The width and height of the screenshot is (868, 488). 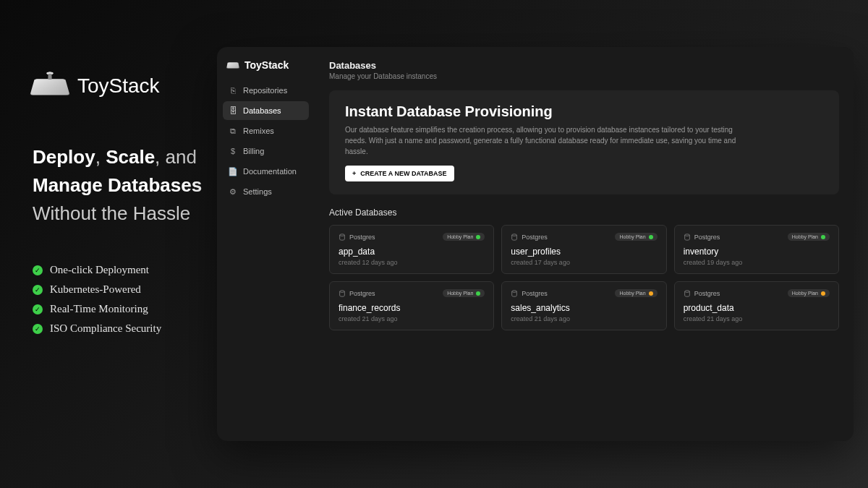 What do you see at coordinates (399, 174) in the screenshot?
I see `create-database-button: + CREATE A NEW DATABASE` at bounding box center [399, 174].